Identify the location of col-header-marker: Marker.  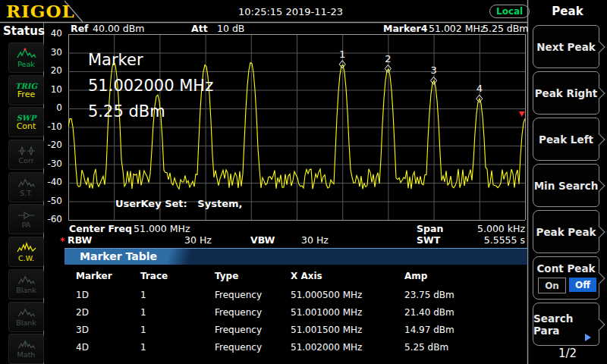
(94, 276).